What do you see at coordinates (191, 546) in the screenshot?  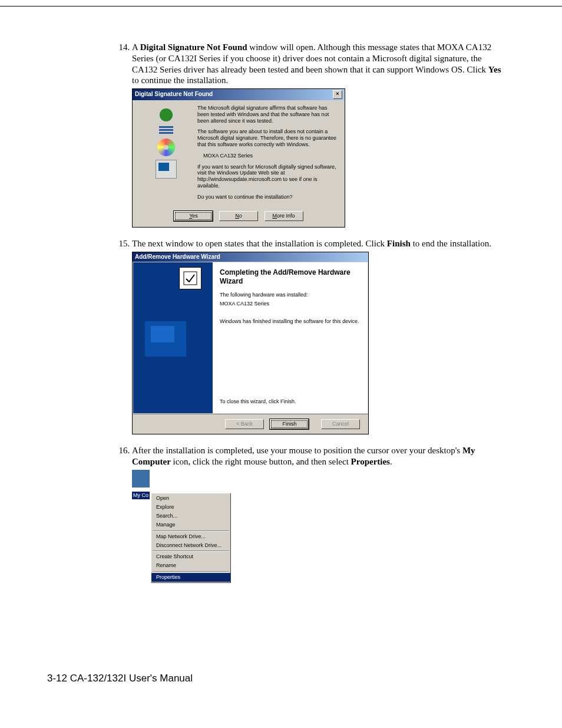 I see `menu-disconnect-drive: Disconnect Network Drive...` at bounding box center [191, 546].